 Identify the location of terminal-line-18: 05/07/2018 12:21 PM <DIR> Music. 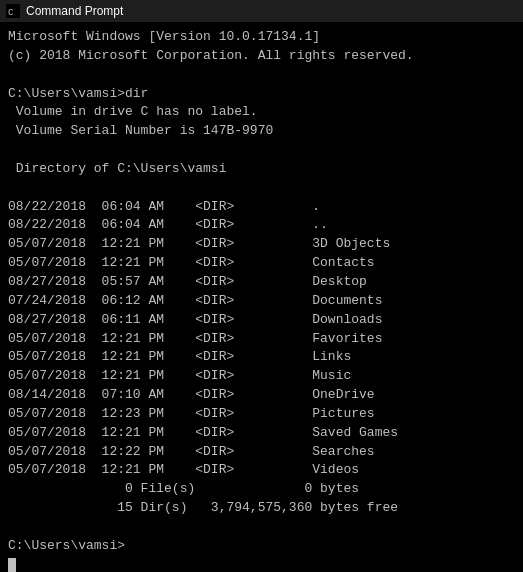
(180, 376).